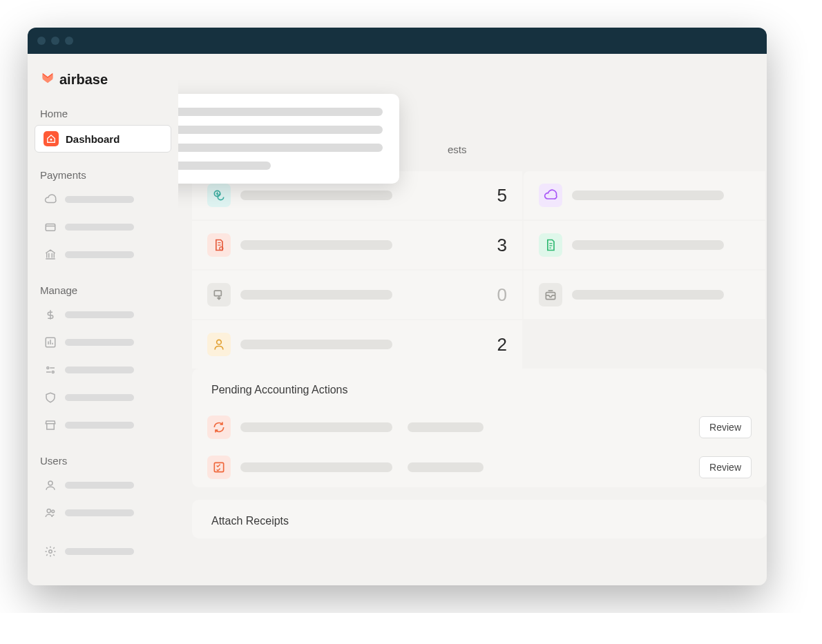 The height and width of the screenshot is (644, 822). I want to click on cloud-icon, so click(50, 199).